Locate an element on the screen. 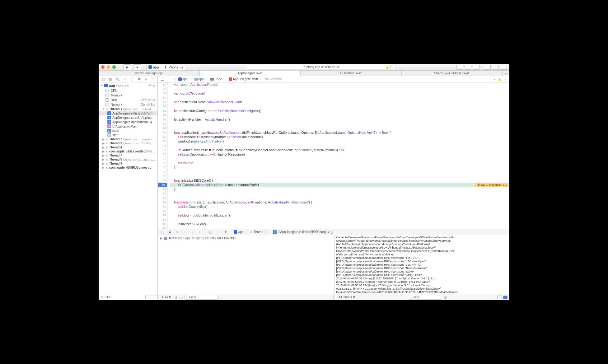  project-nav-icon: ▢ is located at coordinates (103, 79).